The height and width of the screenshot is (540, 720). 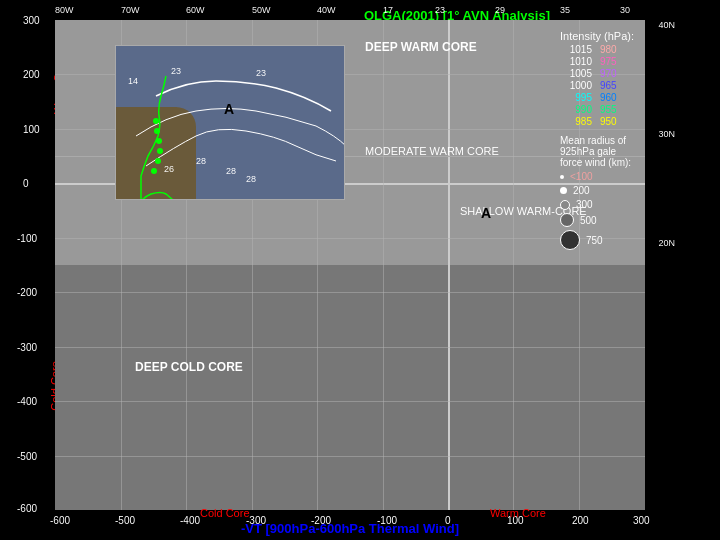 What do you see at coordinates (638, 74) in the screenshot?
I see `legend-row-3: 1005 970` at bounding box center [638, 74].